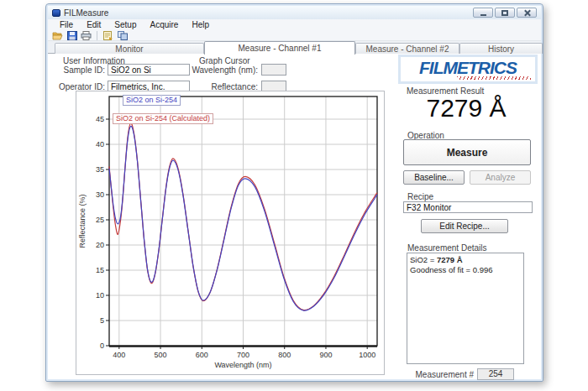 Image resolution: width=588 pixels, height=391 pixels. I want to click on measurement-details-box: SiO2 = 7279 Å Goodness of fit = 0.996, so click(465, 309).